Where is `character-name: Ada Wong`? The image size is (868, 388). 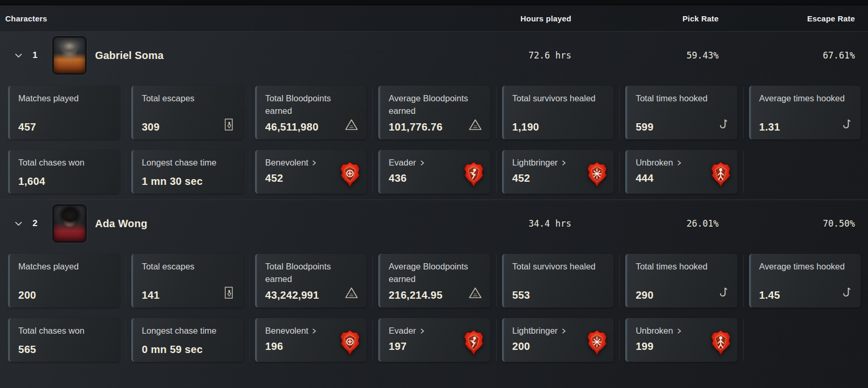
character-name: Ada Wong is located at coordinates (121, 224).